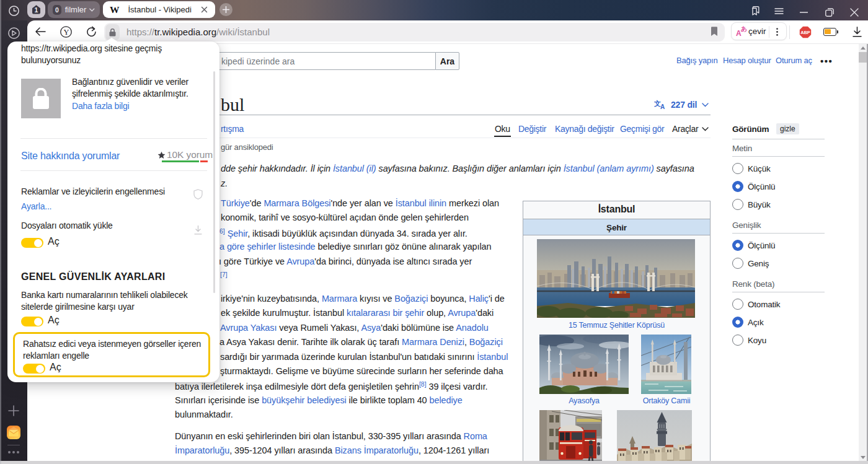 This screenshot has width=868, height=464. What do you see at coordinates (748, 322) in the screenshot?
I see `radio-option-acik: Açık` at bounding box center [748, 322].